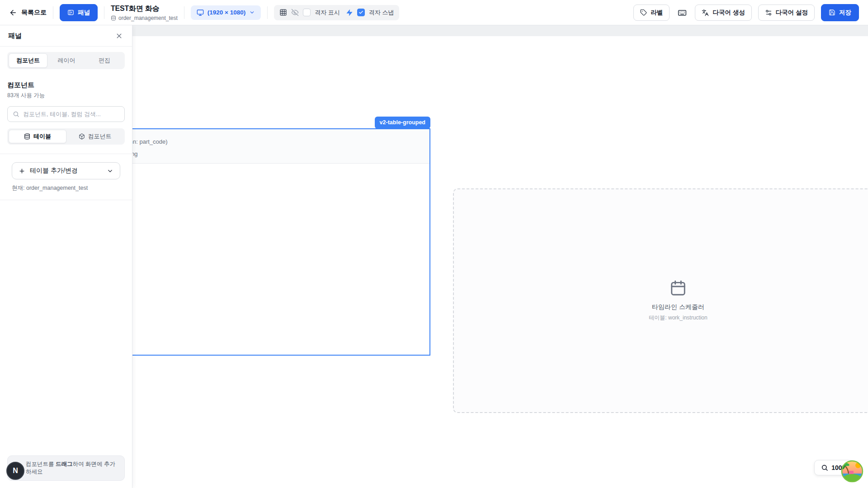 The height and width of the screenshot is (488, 868). What do you see at coordinates (71, 114) in the screenshot?
I see `search-input` at bounding box center [71, 114].